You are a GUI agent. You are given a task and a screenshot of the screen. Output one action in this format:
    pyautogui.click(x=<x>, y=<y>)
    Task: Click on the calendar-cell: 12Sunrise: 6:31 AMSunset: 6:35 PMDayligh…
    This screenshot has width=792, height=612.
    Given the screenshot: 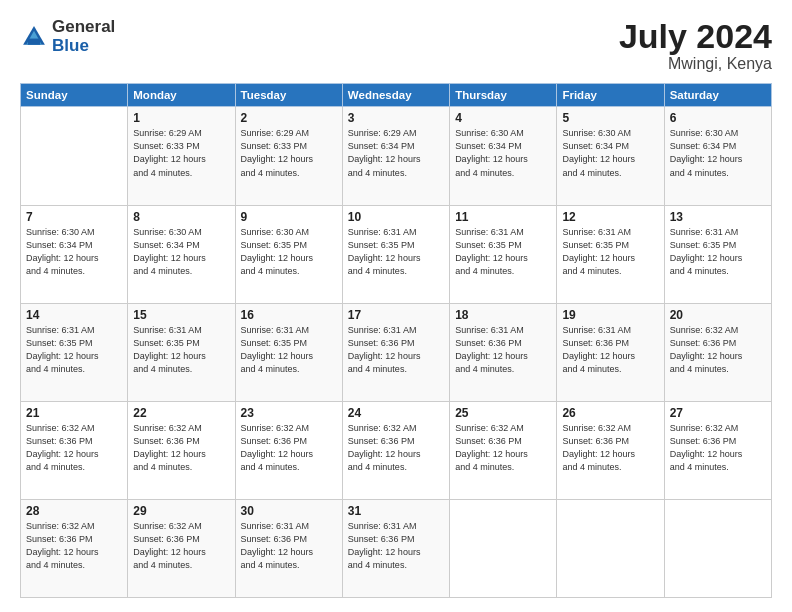 What is the action you would take?
    pyautogui.click(x=610, y=254)
    